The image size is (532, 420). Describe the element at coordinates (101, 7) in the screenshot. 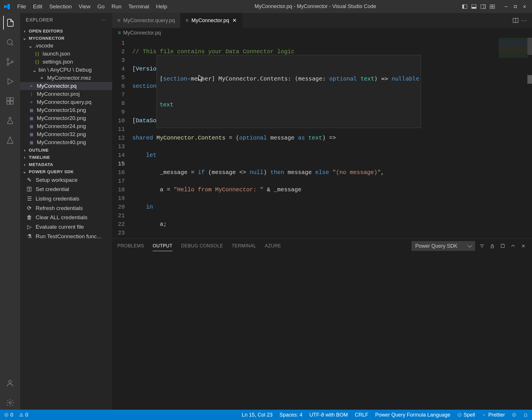

I see `menu-go: Go` at that location.